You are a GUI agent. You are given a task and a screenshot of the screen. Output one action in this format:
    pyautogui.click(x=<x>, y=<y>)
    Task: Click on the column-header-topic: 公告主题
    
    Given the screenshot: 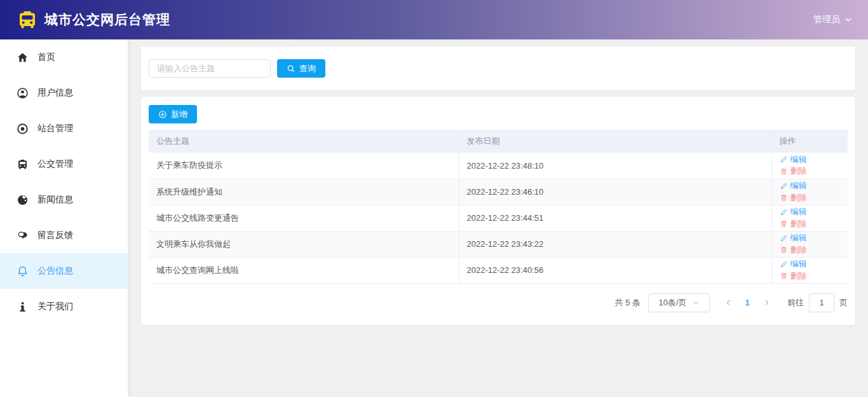 What is the action you would take?
    pyautogui.click(x=304, y=141)
    